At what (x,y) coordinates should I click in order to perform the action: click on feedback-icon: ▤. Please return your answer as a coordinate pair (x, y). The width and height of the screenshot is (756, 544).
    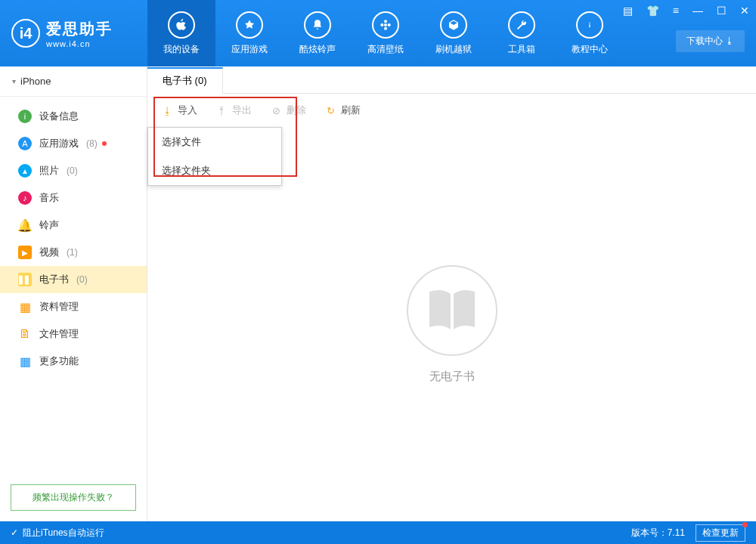
    Looking at the image, I should click on (627, 11).